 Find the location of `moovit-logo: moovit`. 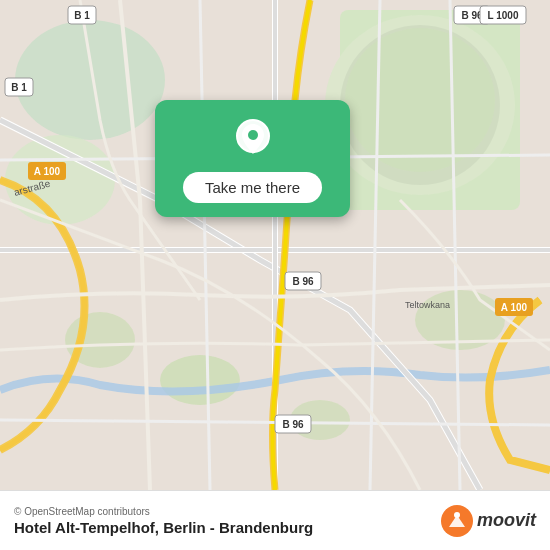

moovit-logo: moovit is located at coordinates (488, 521).